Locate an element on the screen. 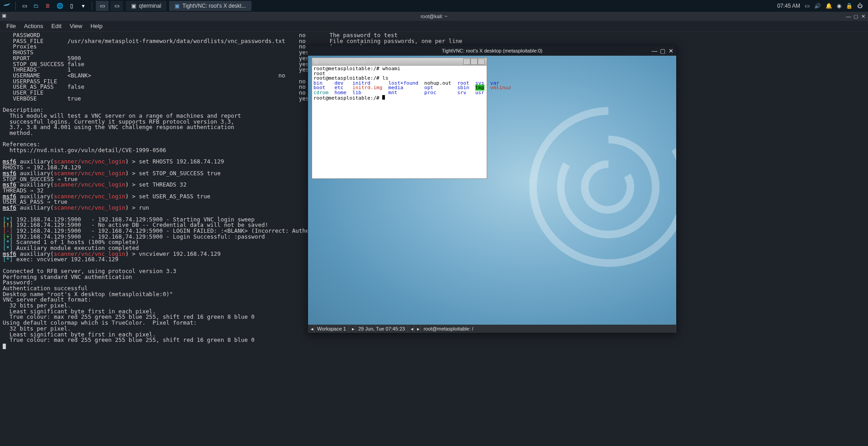 This screenshot has height=446, width=868. display-icon: ▭ is located at coordinates (807, 6).